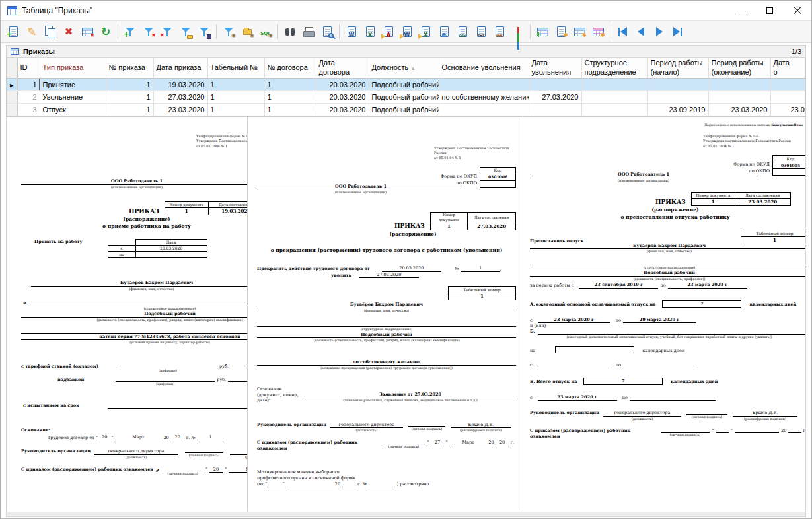  What do you see at coordinates (180, 96) in the screenshot?
I see `cell-order-date: 27.03.2020` at bounding box center [180, 96].